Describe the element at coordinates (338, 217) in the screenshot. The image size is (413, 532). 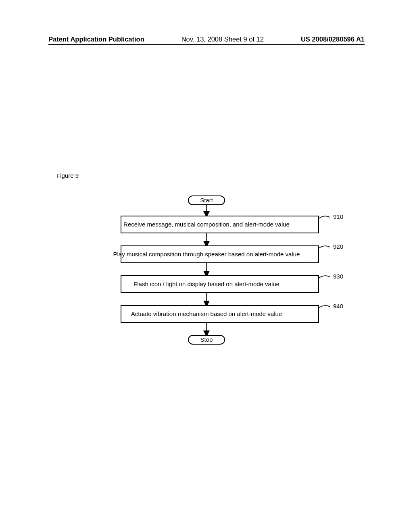
I see `flow-step-910-ref: 910` at that location.